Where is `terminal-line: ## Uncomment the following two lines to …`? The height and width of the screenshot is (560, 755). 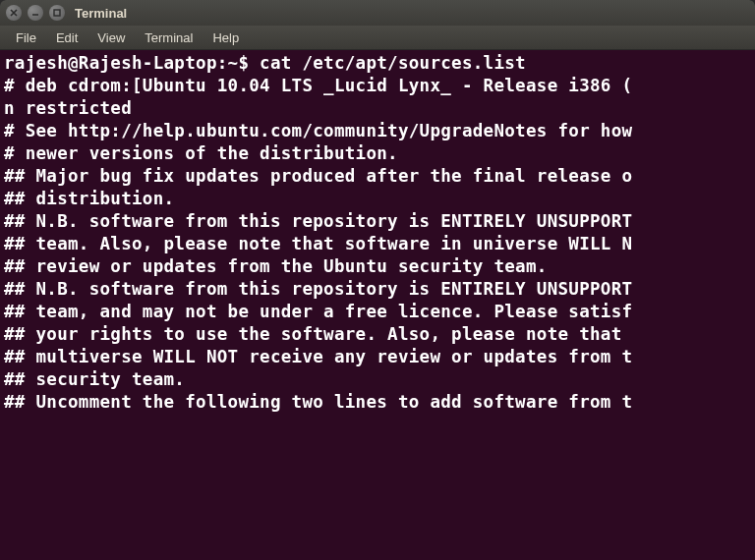
terminal-line: ## Uncomment the following two lines to … is located at coordinates (378, 403).